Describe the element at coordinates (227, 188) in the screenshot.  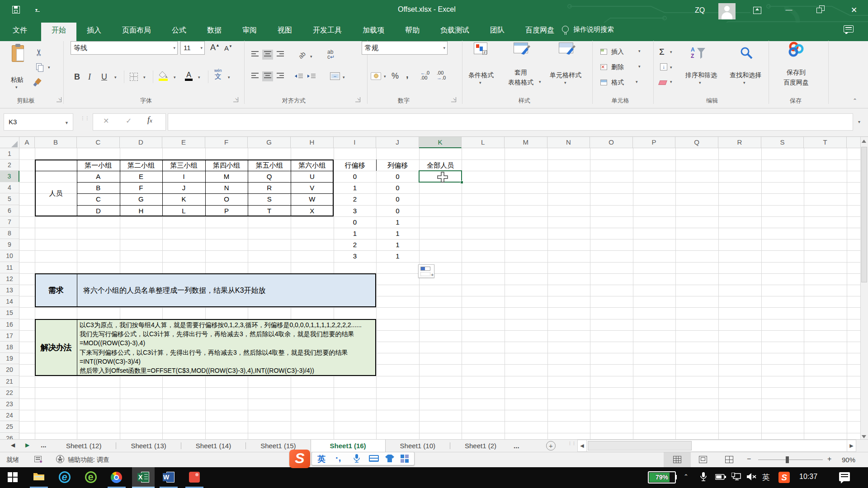
I see `cell-F4: N` at that location.